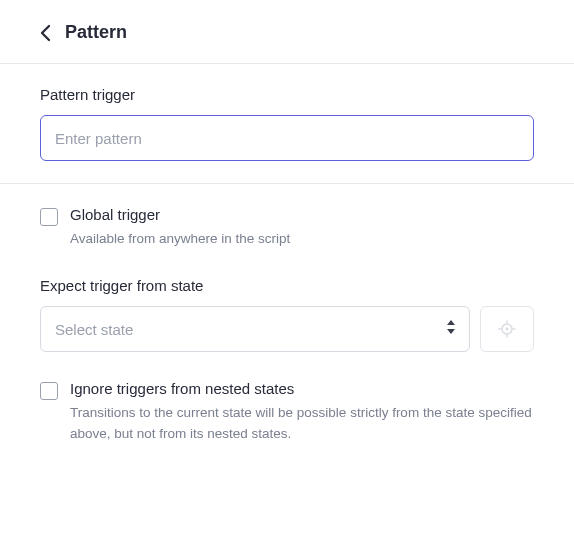 The image size is (574, 536). What do you see at coordinates (96, 32) in the screenshot?
I see `page-title: Pattern` at bounding box center [96, 32].